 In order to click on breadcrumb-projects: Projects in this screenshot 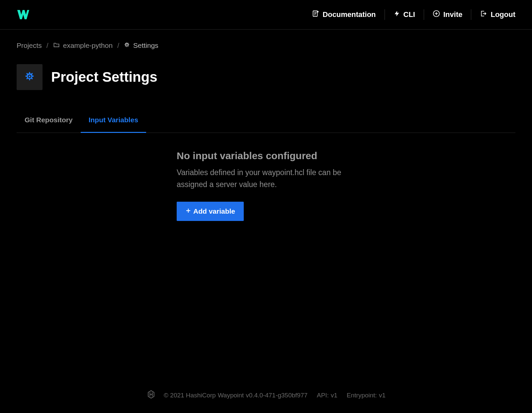, I will do `click(29, 46)`.